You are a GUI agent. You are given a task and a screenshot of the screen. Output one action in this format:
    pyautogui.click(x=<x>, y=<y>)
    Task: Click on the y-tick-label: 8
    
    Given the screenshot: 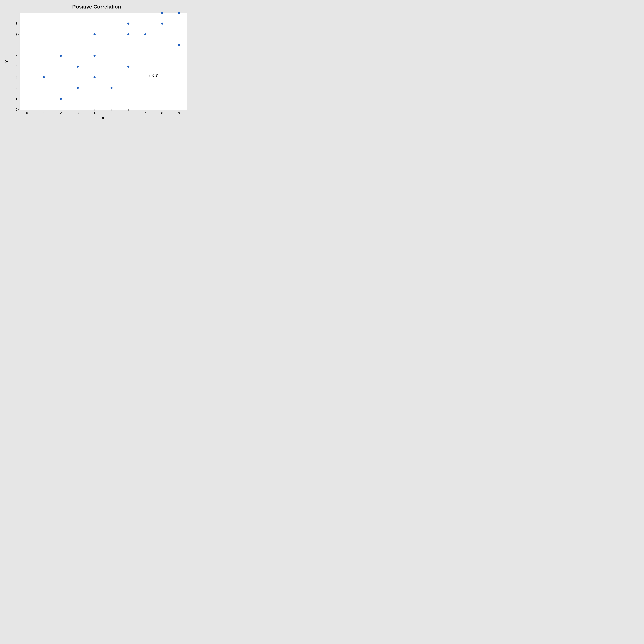 What is the action you would take?
    pyautogui.click(x=15, y=24)
    